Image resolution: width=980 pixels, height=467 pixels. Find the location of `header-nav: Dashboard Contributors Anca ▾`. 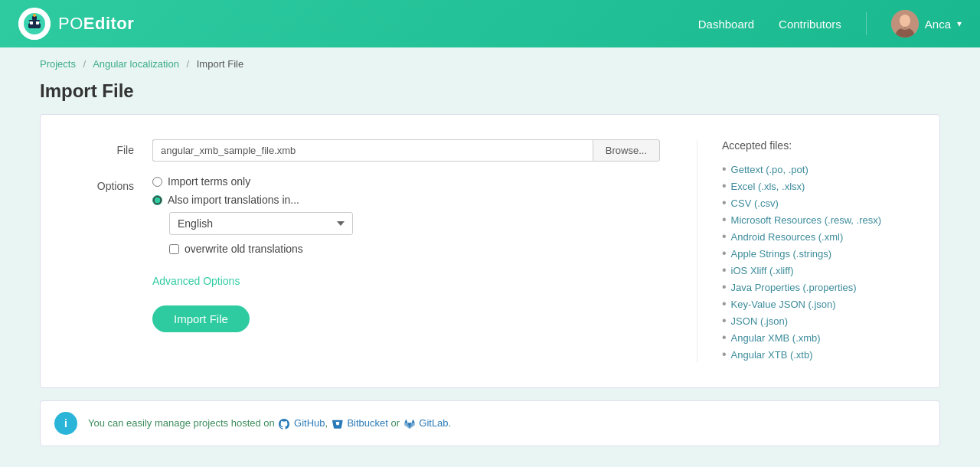

header-nav: Dashboard Contributors Anca ▾ is located at coordinates (830, 24).